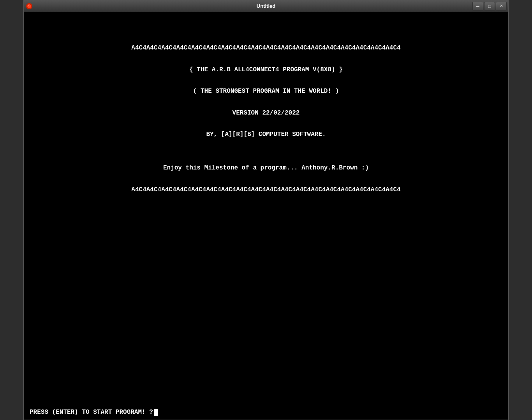  I want to click on separator-line-bottom: A4C4A4C4A4C4A4C4A4C4A4C4A4C4A4C4A4C4A4C4…, so click(266, 190).